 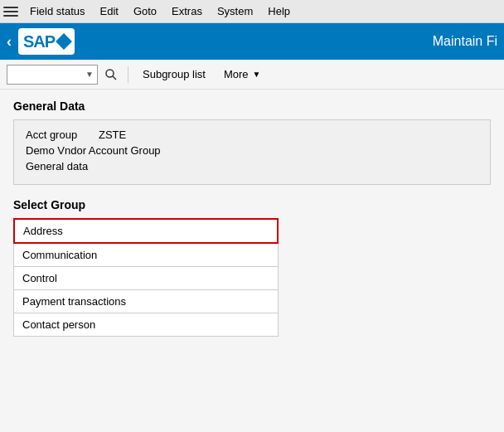 What do you see at coordinates (146, 302) in the screenshot?
I see `group-item-payment: Payment transactions` at bounding box center [146, 302].